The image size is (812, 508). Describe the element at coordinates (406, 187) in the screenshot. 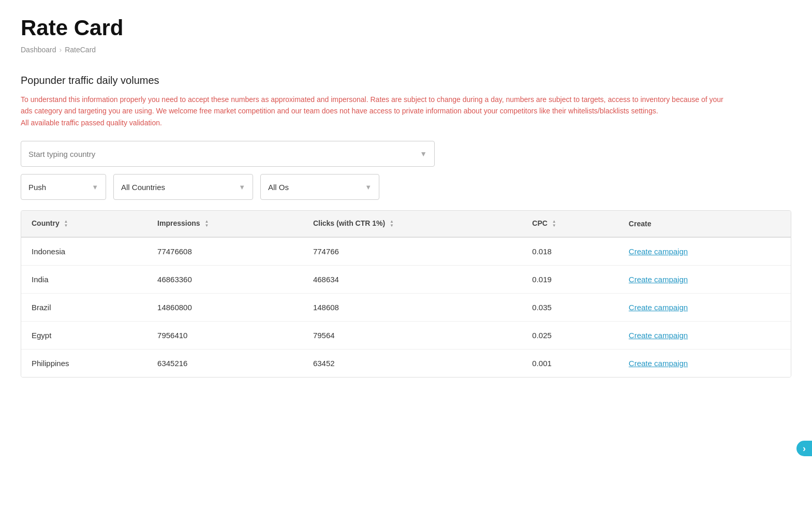

I see `dropdowns-row: Push ▼ All Countries ▼ All Os ▼` at that location.